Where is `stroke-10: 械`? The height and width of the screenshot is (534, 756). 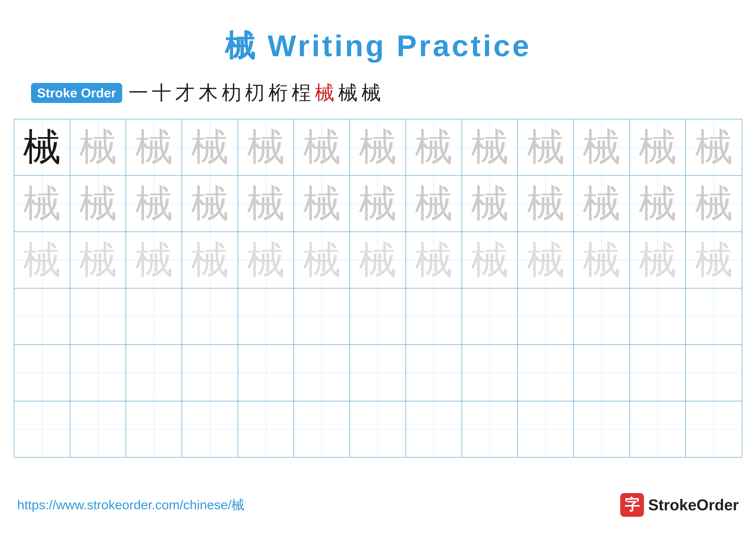 stroke-10: 械 is located at coordinates (348, 93).